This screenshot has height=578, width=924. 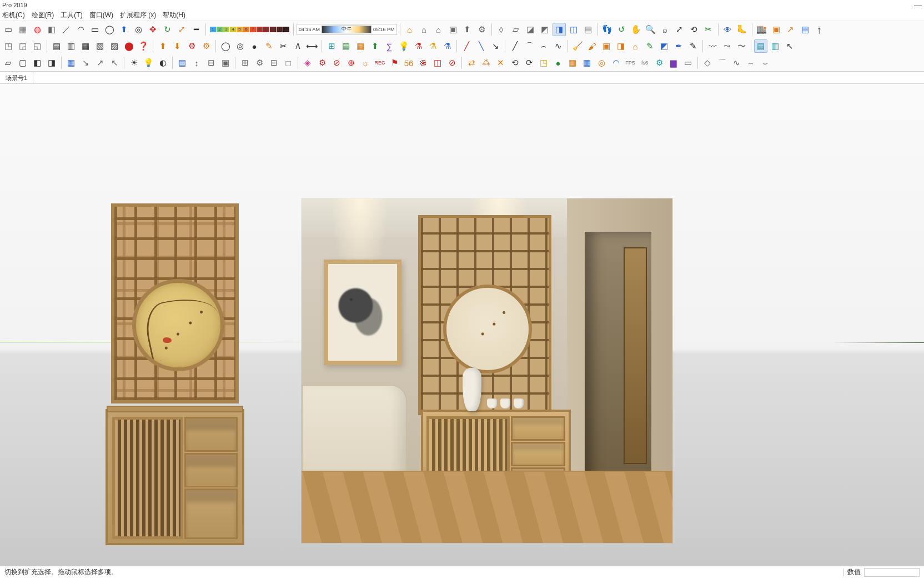 What do you see at coordinates (918, 5) in the screenshot?
I see `minimize-button: —` at bounding box center [918, 5].